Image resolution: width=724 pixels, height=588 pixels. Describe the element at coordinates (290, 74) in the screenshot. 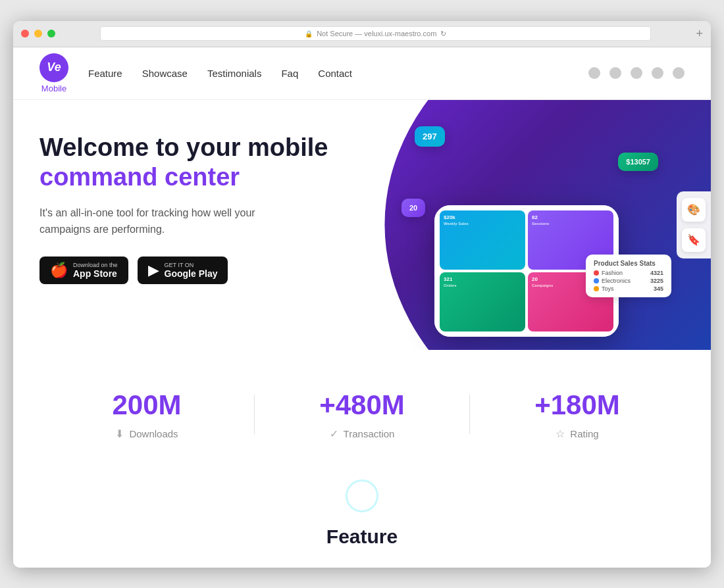

I see `nav-faq: Faq` at that location.